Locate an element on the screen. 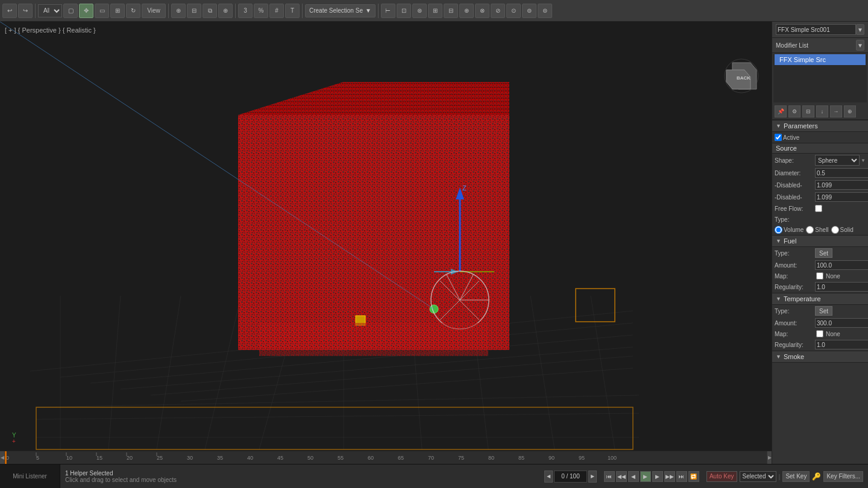 This screenshot has width=868, height=488. move-tool: ✥ is located at coordinates (86, 11).